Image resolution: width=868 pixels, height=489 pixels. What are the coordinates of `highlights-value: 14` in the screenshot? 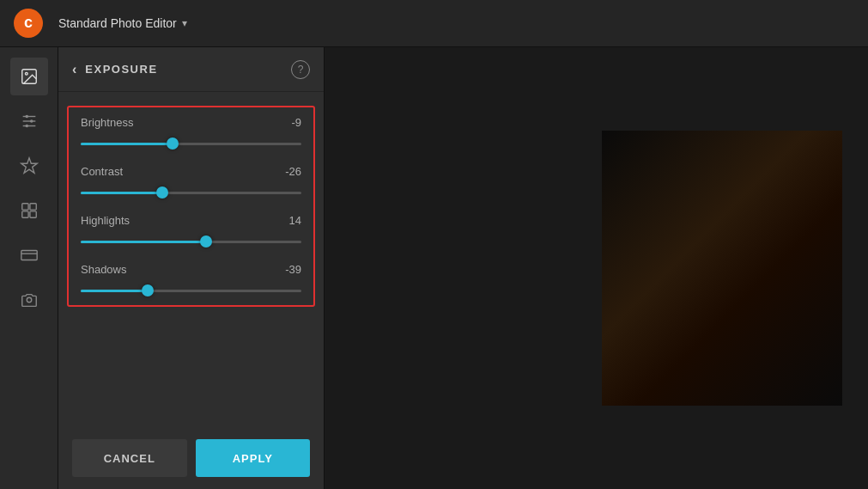 It's located at (295, 220).